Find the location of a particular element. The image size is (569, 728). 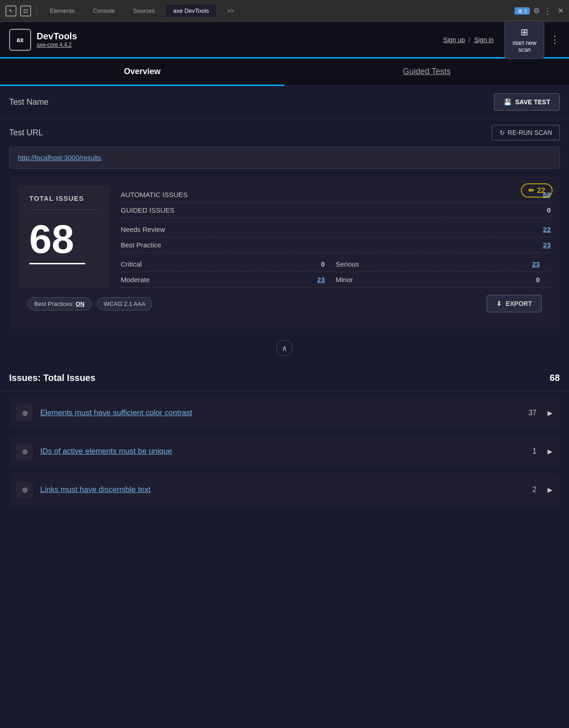

test-name-label: Test Name is located at coordinates (252, 102).